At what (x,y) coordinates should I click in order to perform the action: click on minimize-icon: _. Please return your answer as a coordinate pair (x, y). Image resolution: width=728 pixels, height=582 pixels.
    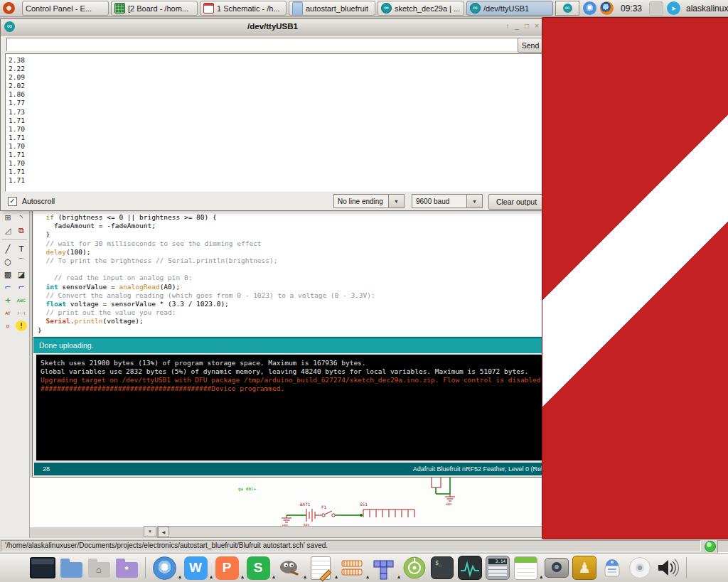
    Looking at the image, I should click on (518, 26).